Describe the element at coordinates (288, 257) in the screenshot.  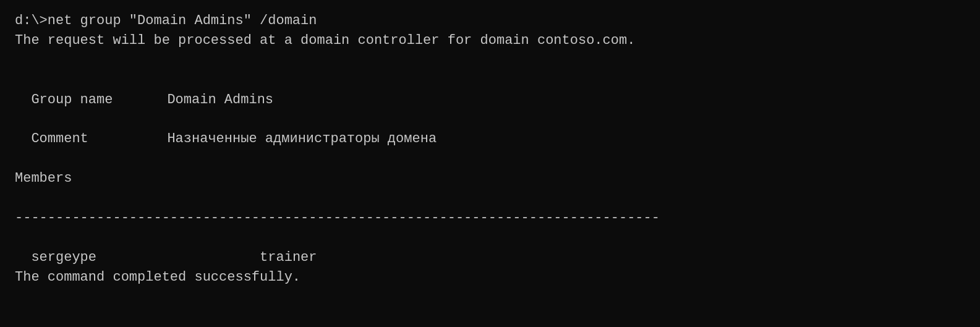
I see `member2: trainer` at that location.